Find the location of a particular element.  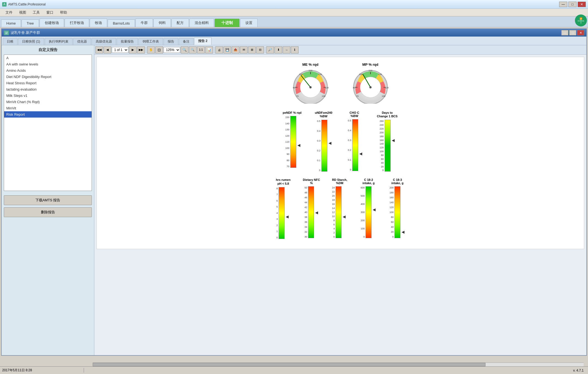

gauge-mp-label: MP % rqd is located at coordinates (370, 64).